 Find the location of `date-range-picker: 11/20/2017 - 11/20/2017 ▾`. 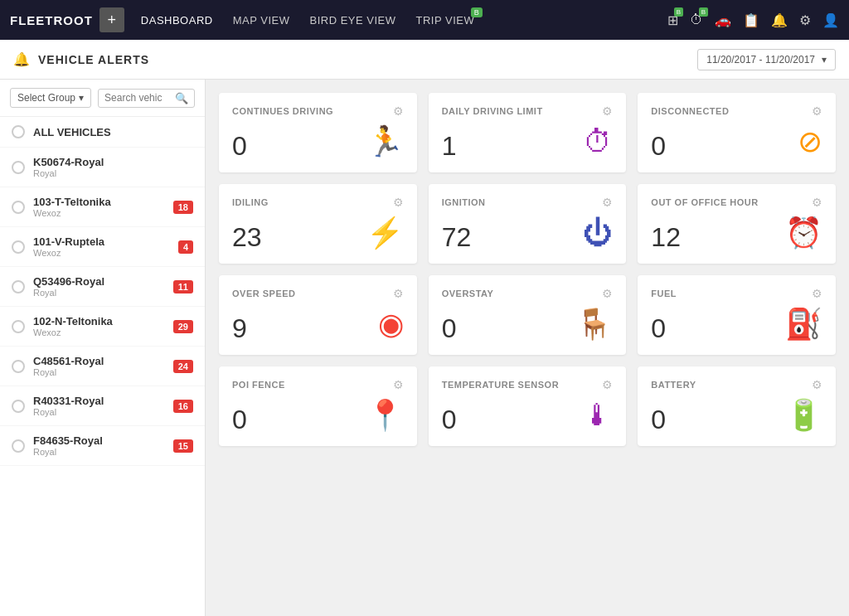

date-range-picker: 11/20/2017 - 11/20/2017 ▾ is located at coordinates (766, 60).